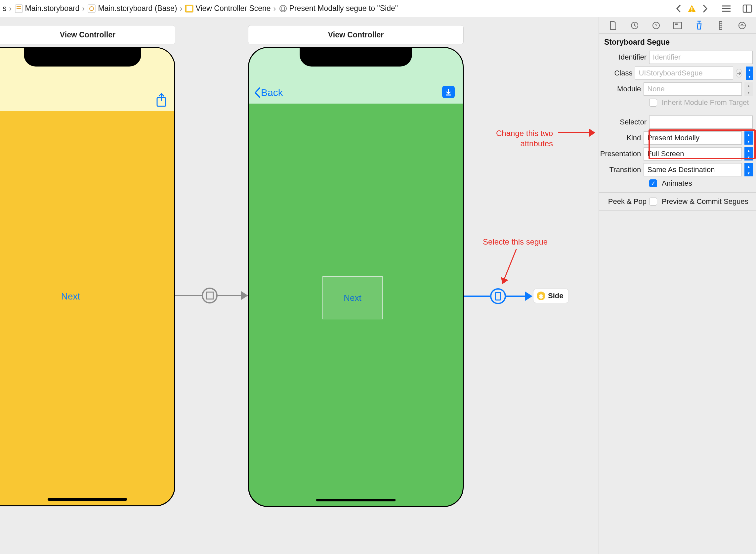 This screenshot has width=756, height=554. What do you see at coordinates (509, 266) in the screenshot?
I see `annotation-arrow` at bounding box center [509, 266].